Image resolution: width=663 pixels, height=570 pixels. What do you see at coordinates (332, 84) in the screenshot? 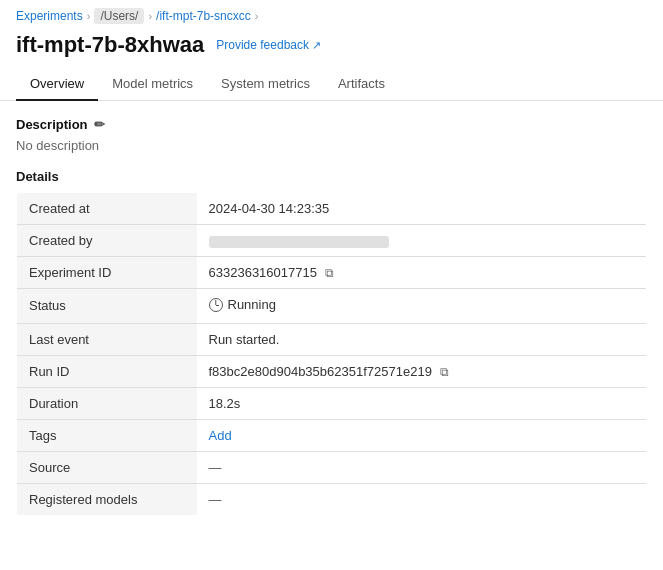
I see `tab-bar: Overview Model metrics System metrics Ar…` at bounding box center [332, 84].